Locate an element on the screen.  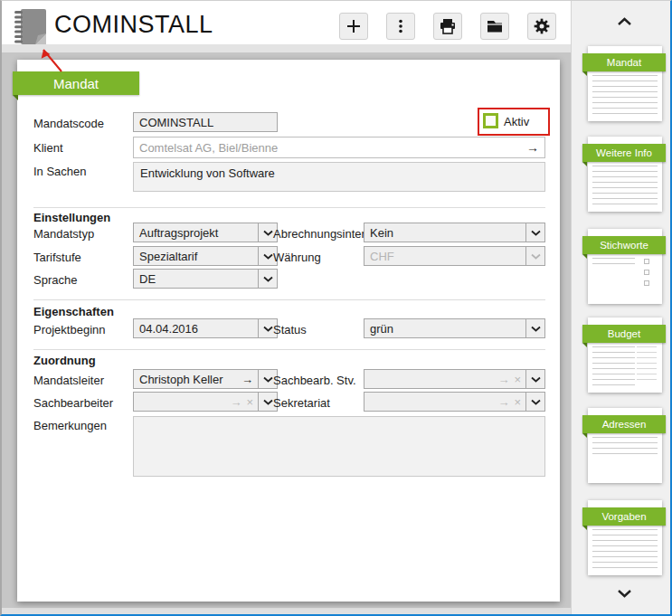
gear-icon is located at coordinates (542, 26).